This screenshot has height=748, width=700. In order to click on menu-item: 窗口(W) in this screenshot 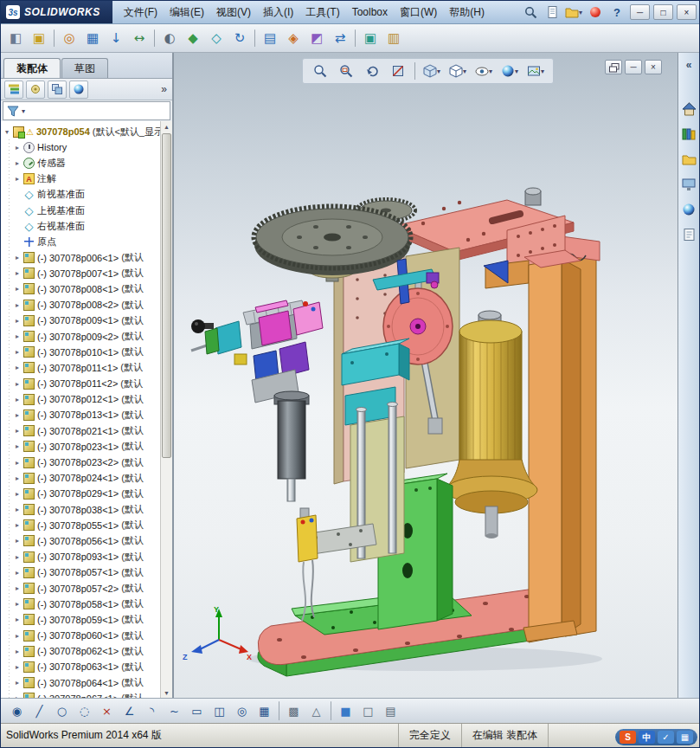, I will do `click(419, 12)`.